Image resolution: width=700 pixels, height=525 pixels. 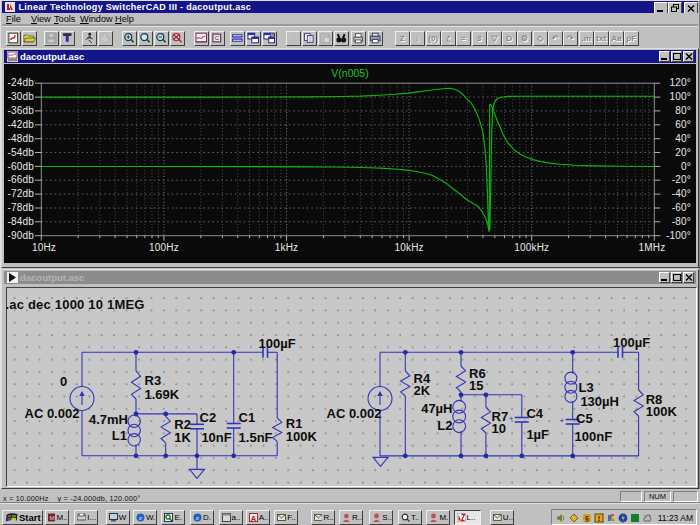 I want to click on svg-text: C5, so click(x=584, y=418).